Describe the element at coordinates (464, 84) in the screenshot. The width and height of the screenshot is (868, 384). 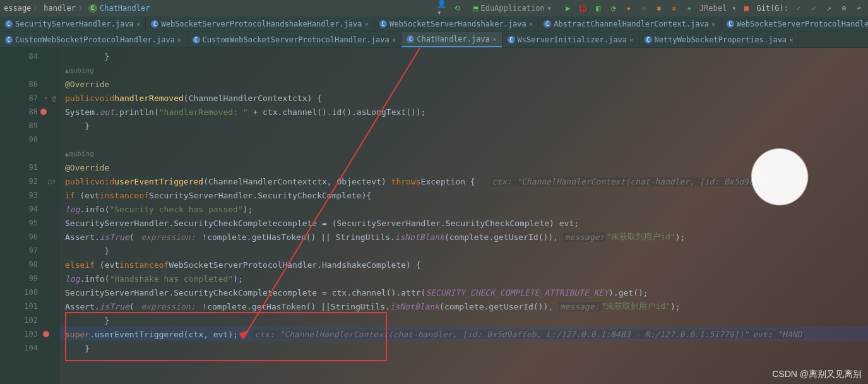
I see `code-line: @Override` at that location.